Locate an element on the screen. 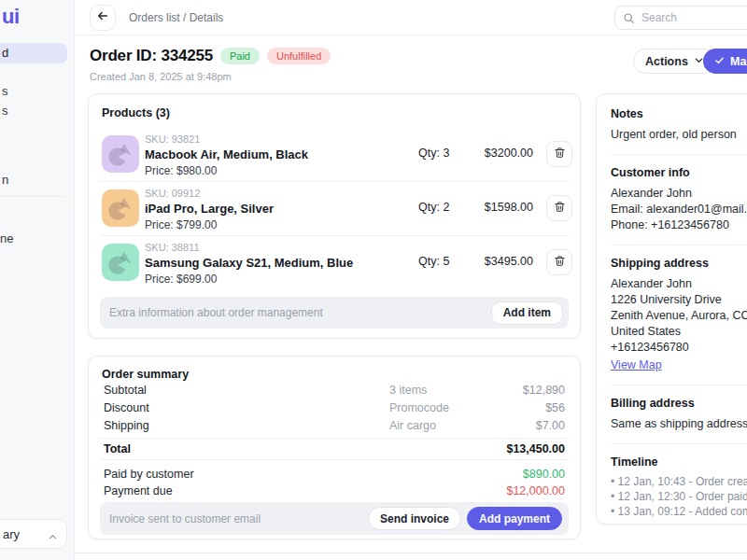  shipping-line: United States is located at coordinates (679, 332).